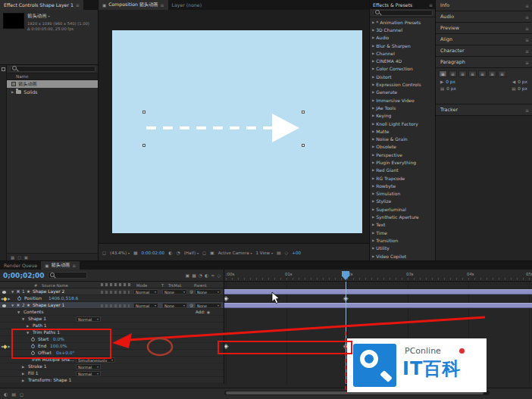 Image resolution: width=532 pixels, height=399 pixels. What do you see at coordinates (462, 74) in the screenshot?
I see `align-right-button: ≡` at bounding box center [462, 74].